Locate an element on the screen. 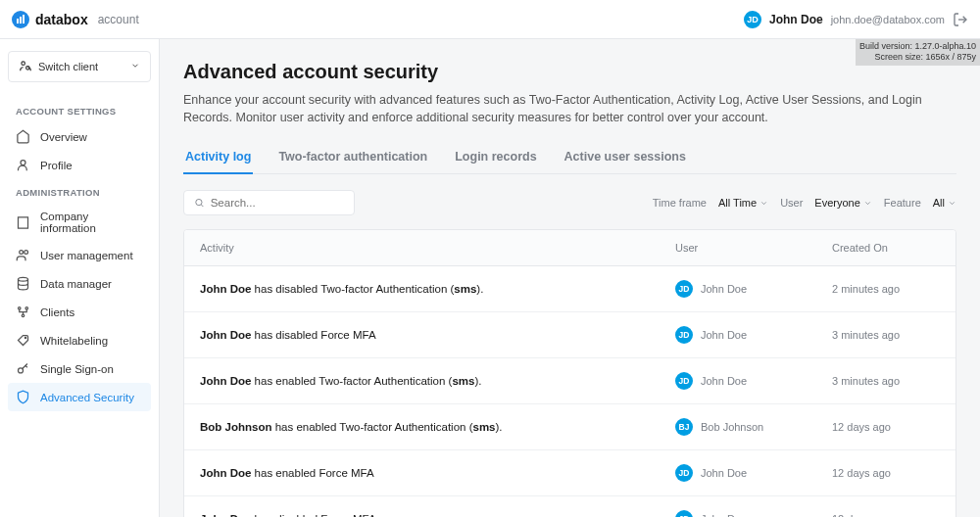 This screenshot has width=980, height=517. sidebar-item-advanced-security: Advanced Security is located at coordinates (79, 398).